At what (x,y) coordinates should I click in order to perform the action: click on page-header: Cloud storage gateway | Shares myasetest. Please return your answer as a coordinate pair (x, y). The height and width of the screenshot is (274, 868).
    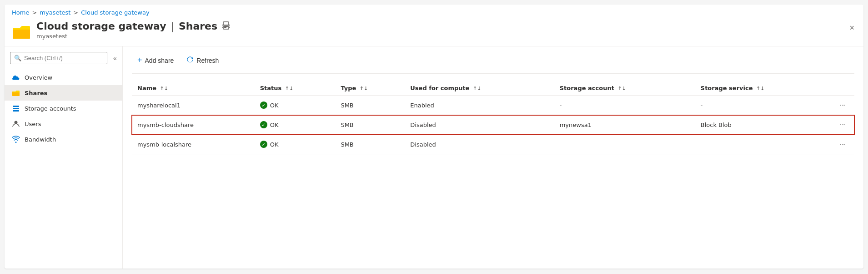
    Looking at the image, I should click on (434, 33).